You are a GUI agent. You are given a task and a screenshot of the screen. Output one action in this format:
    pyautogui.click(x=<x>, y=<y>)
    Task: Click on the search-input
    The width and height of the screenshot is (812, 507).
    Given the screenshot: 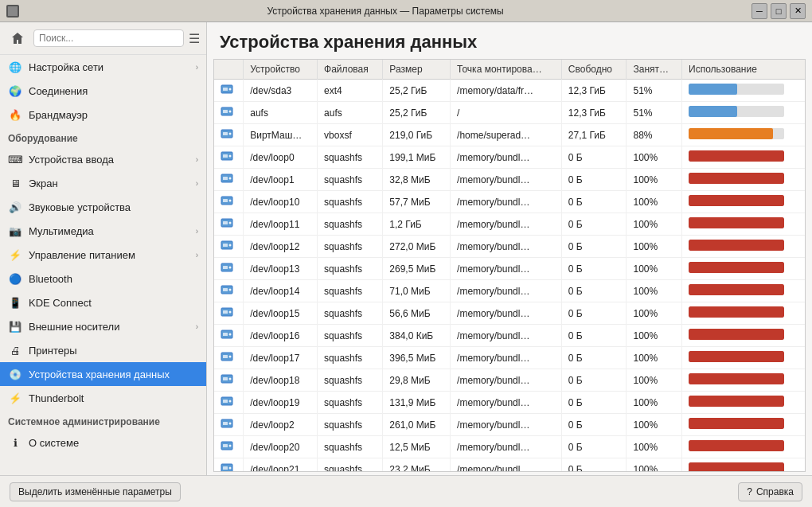 What is the action you would take?
    pyautogui.click(x=108, y=38)
    